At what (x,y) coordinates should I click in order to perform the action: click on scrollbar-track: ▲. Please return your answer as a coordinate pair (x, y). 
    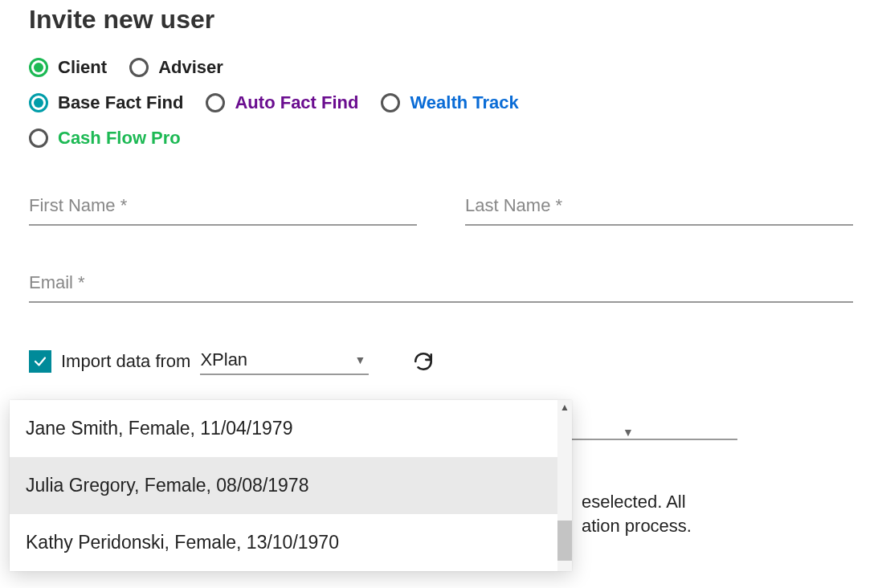
    Looking at the image, I should click on (565, 485).